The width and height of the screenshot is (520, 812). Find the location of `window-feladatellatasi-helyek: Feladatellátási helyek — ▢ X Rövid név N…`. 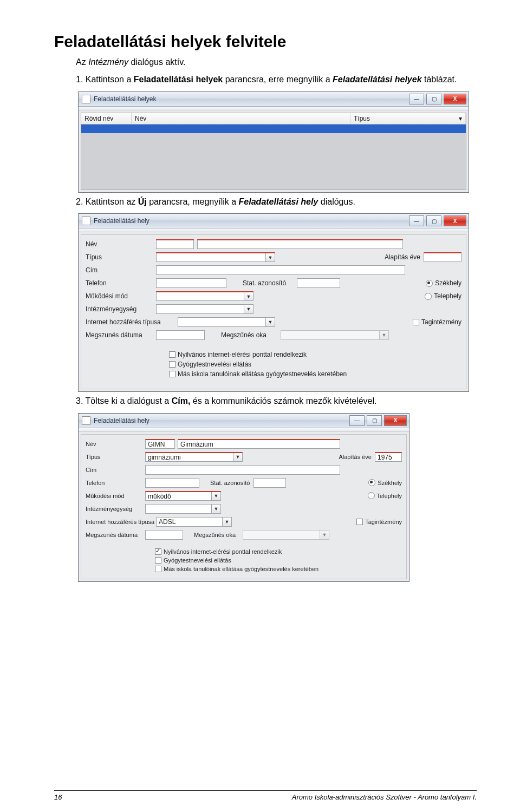

window-feladatellatasi-helyek: Feladatellátási helyek — ▢ X Rövid név N… is located at coordinates (274, 142).